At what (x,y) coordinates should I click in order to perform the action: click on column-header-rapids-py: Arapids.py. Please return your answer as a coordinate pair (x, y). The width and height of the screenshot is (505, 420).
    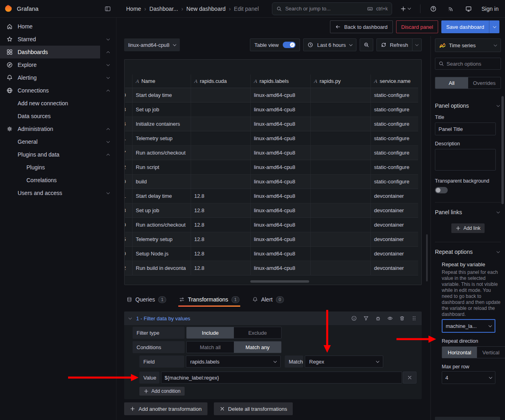
    Looking at the image, I should click on (341, 81).